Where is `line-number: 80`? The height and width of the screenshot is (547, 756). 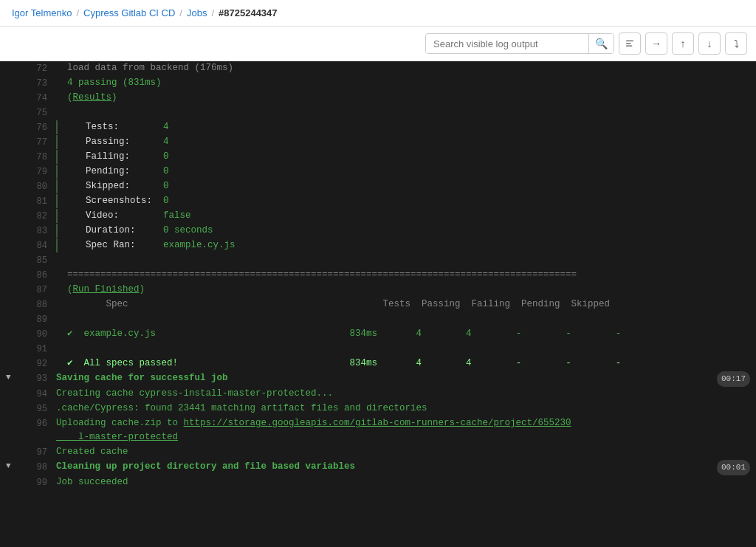 line-number: 80 is located at coordinates (34, 187).